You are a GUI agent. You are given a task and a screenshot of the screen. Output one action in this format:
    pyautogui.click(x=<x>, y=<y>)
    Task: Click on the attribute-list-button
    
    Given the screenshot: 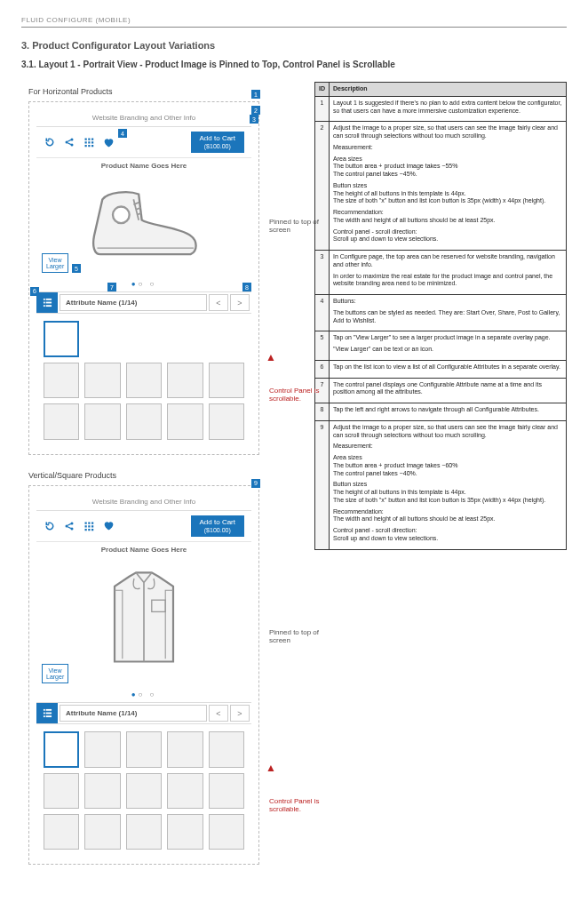 What is the action you would take?
    pyautogui.click(x=47, y=713)
    